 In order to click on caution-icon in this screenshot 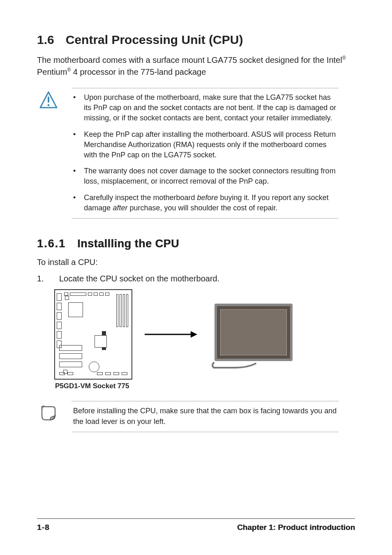, I will do `click(48, 154)`.